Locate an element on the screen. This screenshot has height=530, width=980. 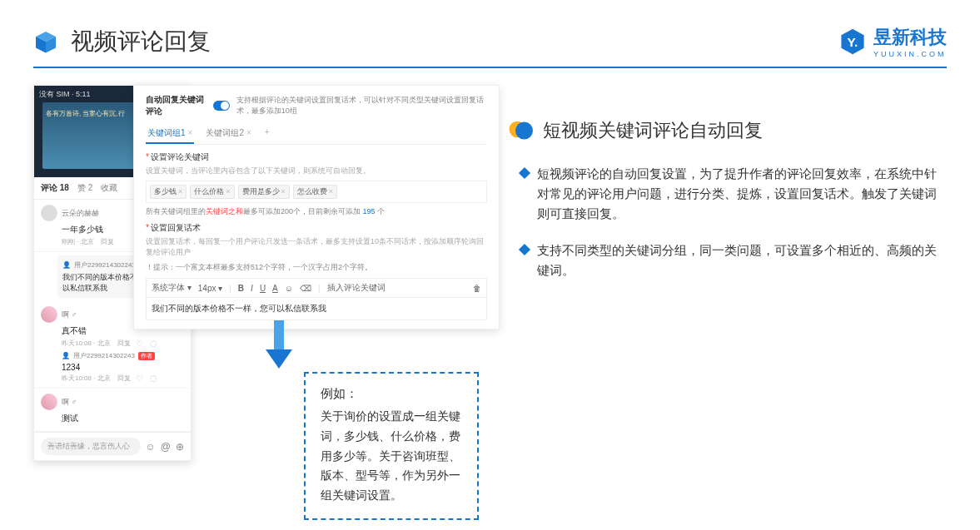
bold-icon: B is located at coordinates (241, 288).